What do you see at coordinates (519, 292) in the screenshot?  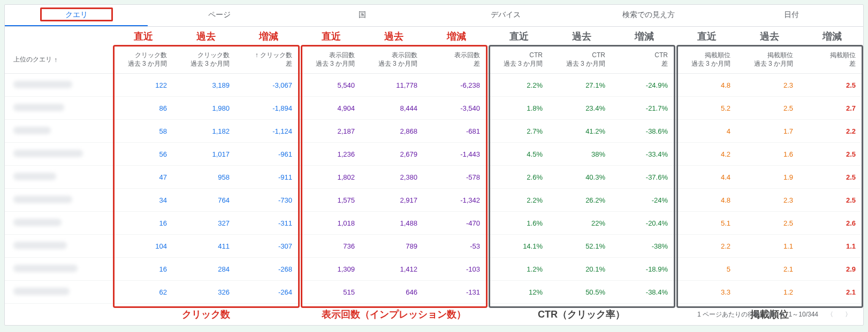 I see `cell: 12%` at bounding box center [519, 292].